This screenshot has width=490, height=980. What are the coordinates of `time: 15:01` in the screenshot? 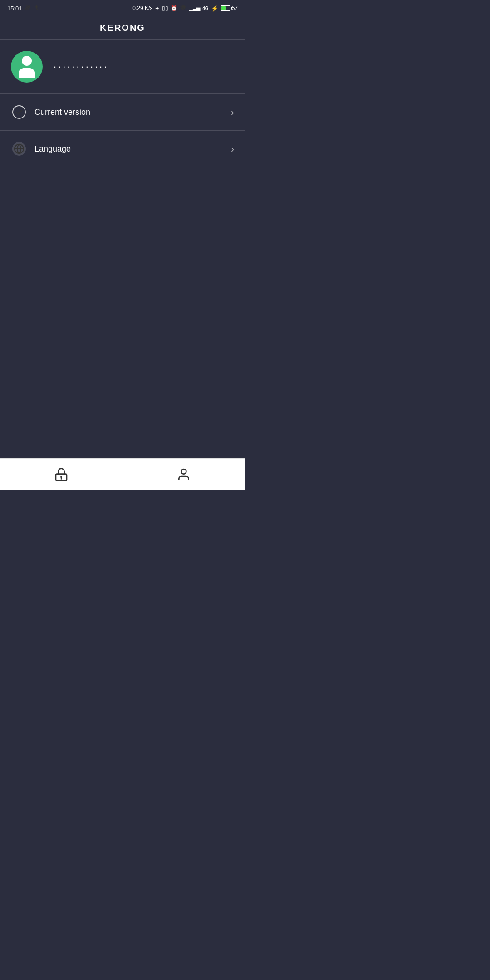 It's located at (15, 8).